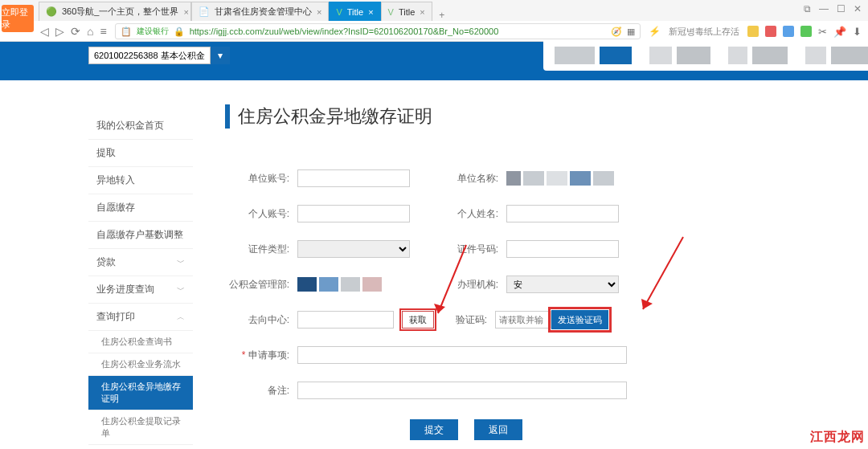  I want to click on pers-name-input, so click(563, 214).